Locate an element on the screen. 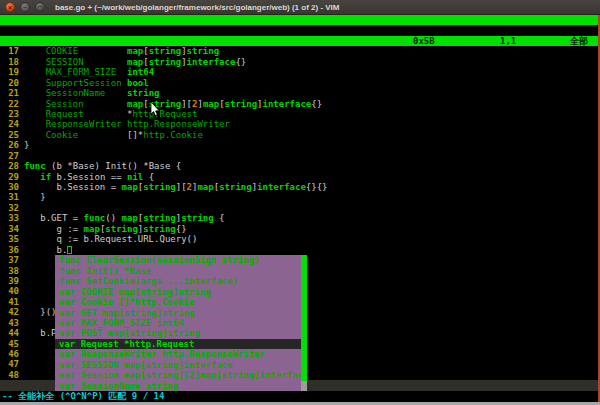 The image size is (600, 405). line-number: 42 is located at coordinates (10, 312).